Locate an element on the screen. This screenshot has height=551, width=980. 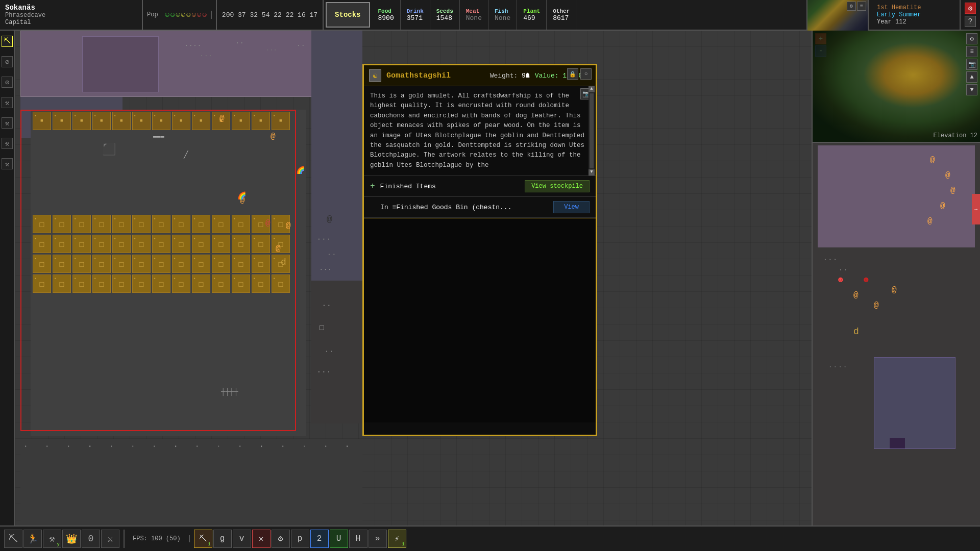
minimap-ctrl-btn: ⚙ is located at coordinates (851, 6).